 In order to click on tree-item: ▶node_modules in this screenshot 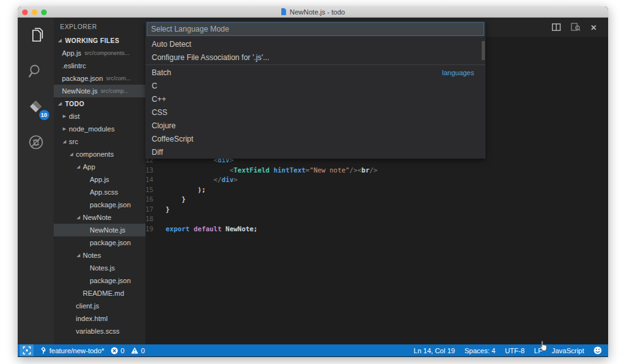, I will do `click(100, 129)`.